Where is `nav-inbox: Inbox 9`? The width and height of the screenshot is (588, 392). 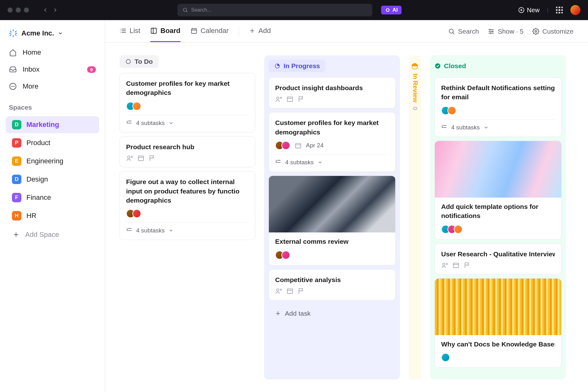
nav-inbox: Inbox 9 is located at coordinates (52, 69).